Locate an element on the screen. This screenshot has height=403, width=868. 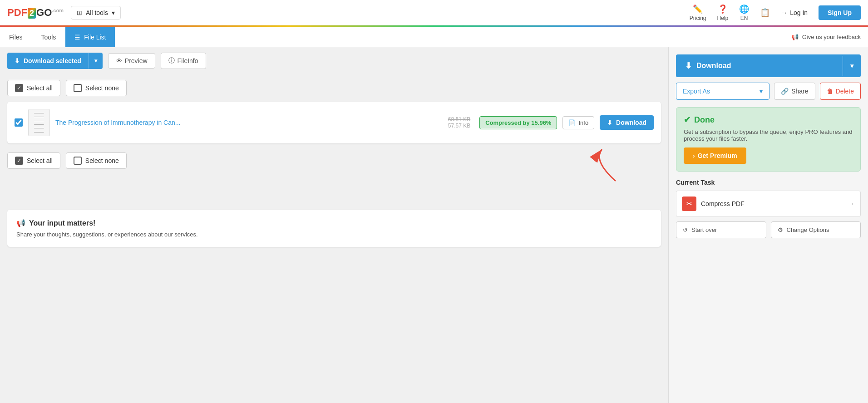
file-thumbnail: ────────────────────────────── is located at coordinates (39, 123).